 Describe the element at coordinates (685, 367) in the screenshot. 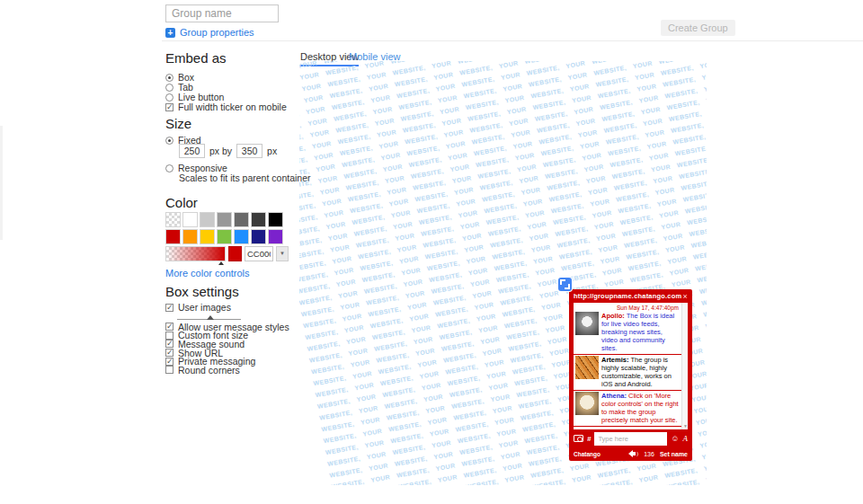

I see `message-scrollbar: ▼` at that location.